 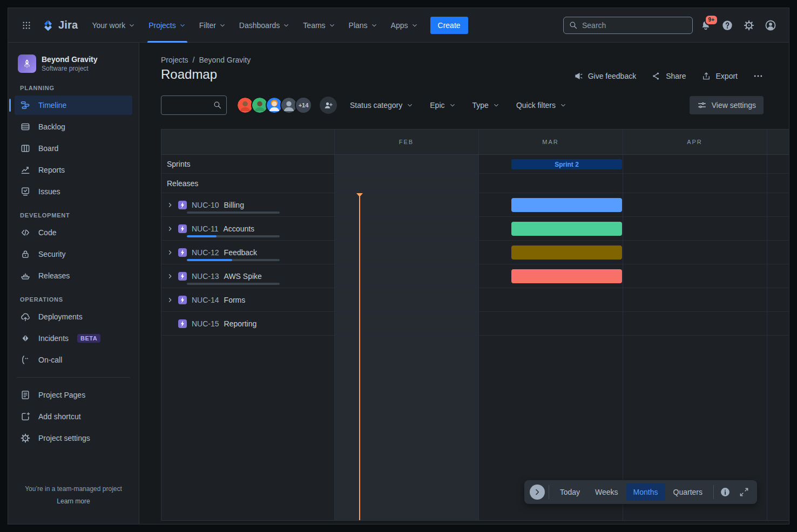 What do you see at coordinates (319, 25) in the screenshot?
I see `nav-item-teams: Teams` at bounding box center [319, 25].